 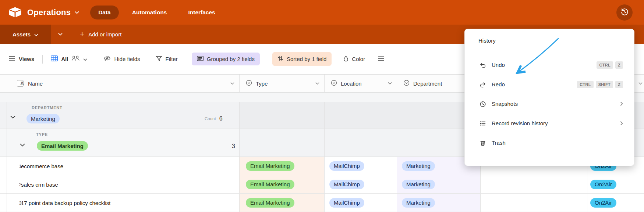 What do you see at coordinates (42, 166) in the screenshot?
I see `record-name: ecommerce base` at bounding box center [42, 166].